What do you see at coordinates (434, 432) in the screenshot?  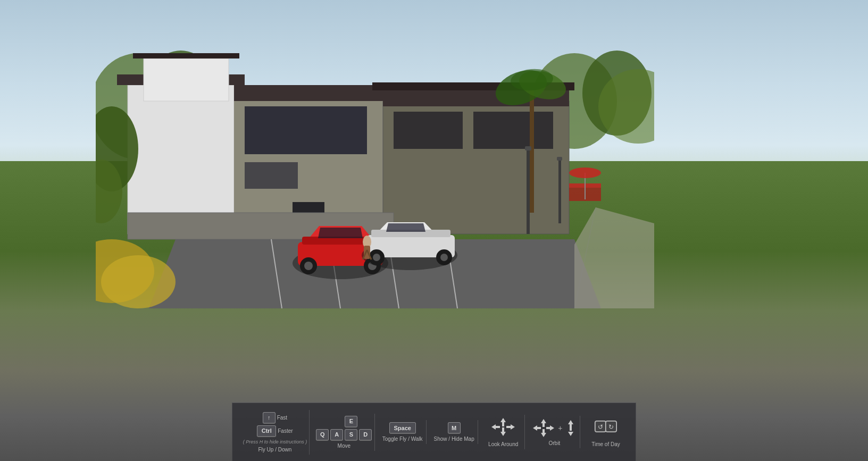 I see `hud-panel: ↑ Fast Ctrl Faster ( Press H to hide ins…` at bounding box center [434, 432].